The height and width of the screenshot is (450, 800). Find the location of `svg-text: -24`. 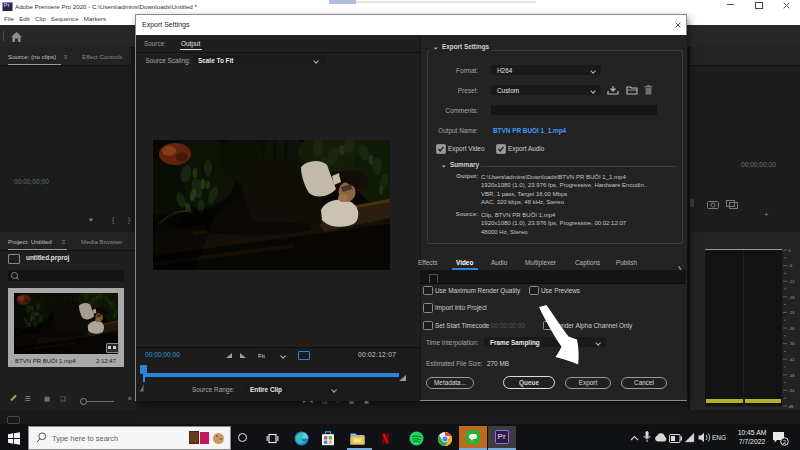

svg-text: -24 is located at coordinates (792, 312).